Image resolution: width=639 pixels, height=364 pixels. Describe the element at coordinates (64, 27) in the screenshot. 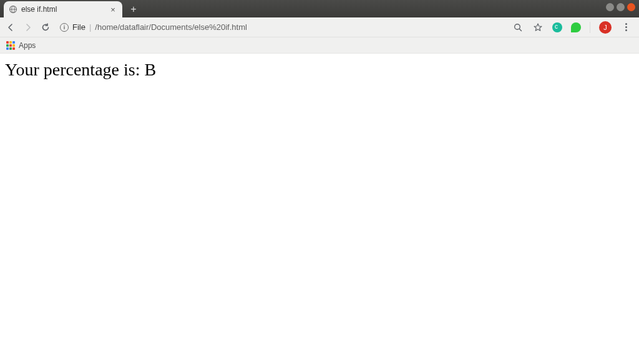

I see `info-icon: i` at that location.